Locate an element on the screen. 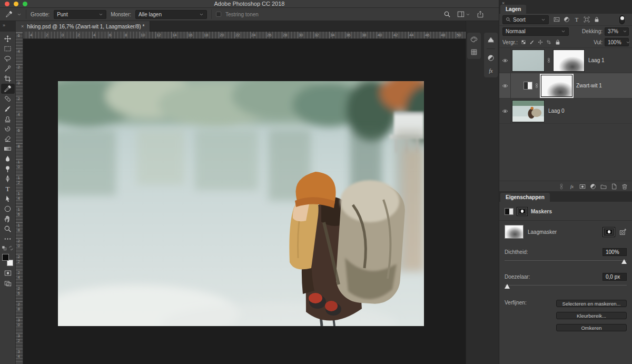 This screenshot has height=364, width=632. history-brush-tool is located at coordinates (8, 129).